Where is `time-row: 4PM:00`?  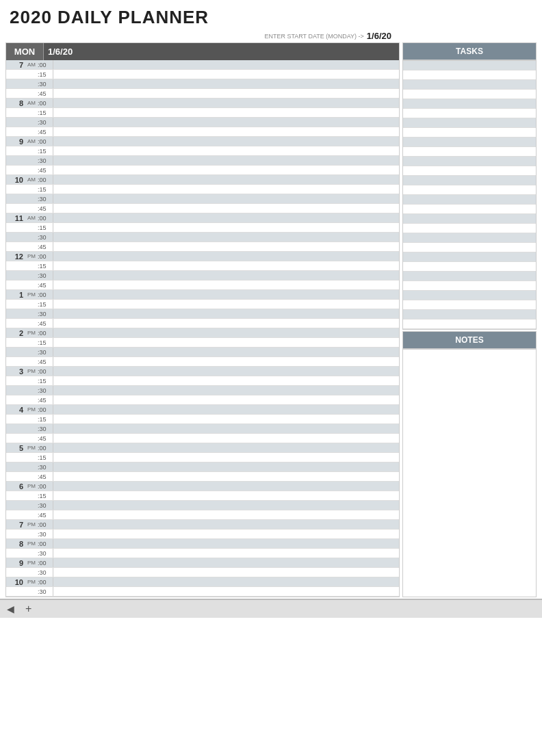 time-row: 4PM:00 is located at coordinates (203, 410).